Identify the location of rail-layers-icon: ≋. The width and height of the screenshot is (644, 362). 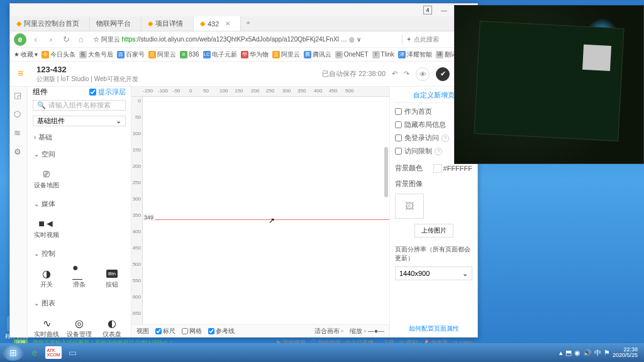
(19, 133).